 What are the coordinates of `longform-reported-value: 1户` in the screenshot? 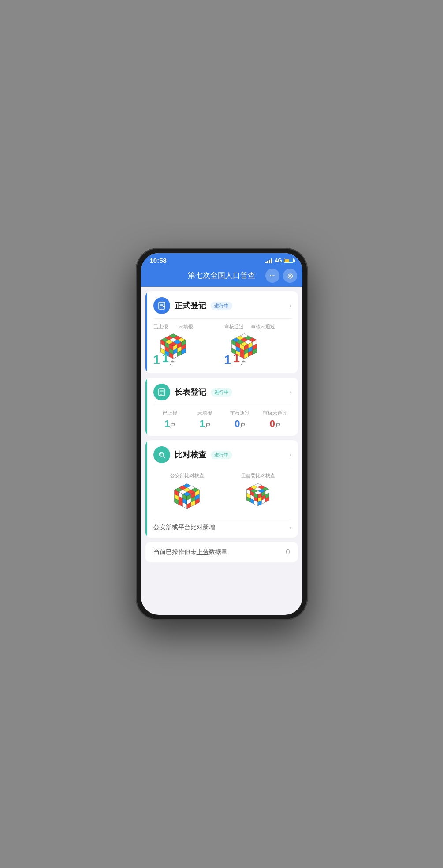 It's located at (170, 424).